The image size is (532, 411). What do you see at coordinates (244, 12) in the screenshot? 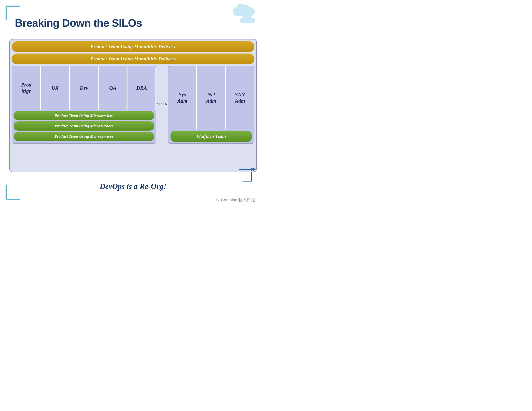
I see `cloud-large` at bounding box center [244, 12].